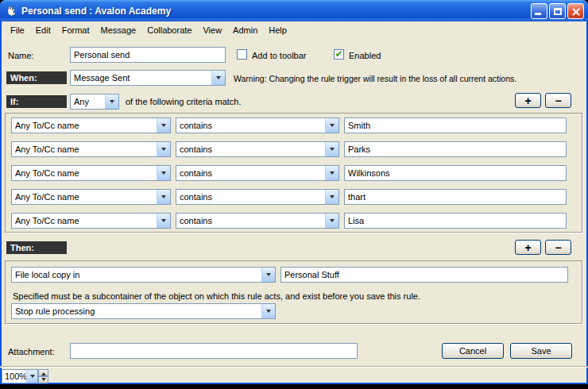  Describe the element at coordinates (43, 30) in the screenshot. I see `menu-edit: Edit` at that location.